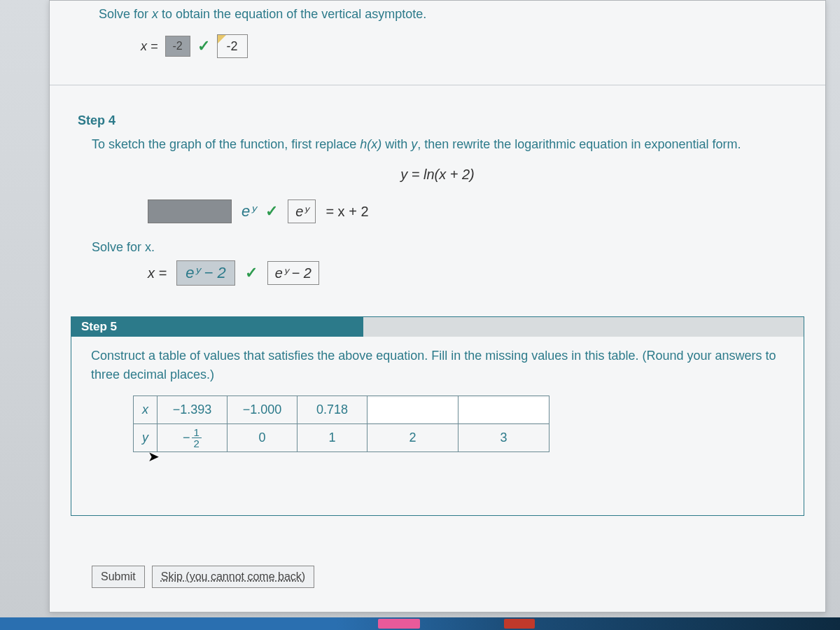 This screenshot has width=840, height=630. I want to click on x-cell: −1.000, so click(262, 410).